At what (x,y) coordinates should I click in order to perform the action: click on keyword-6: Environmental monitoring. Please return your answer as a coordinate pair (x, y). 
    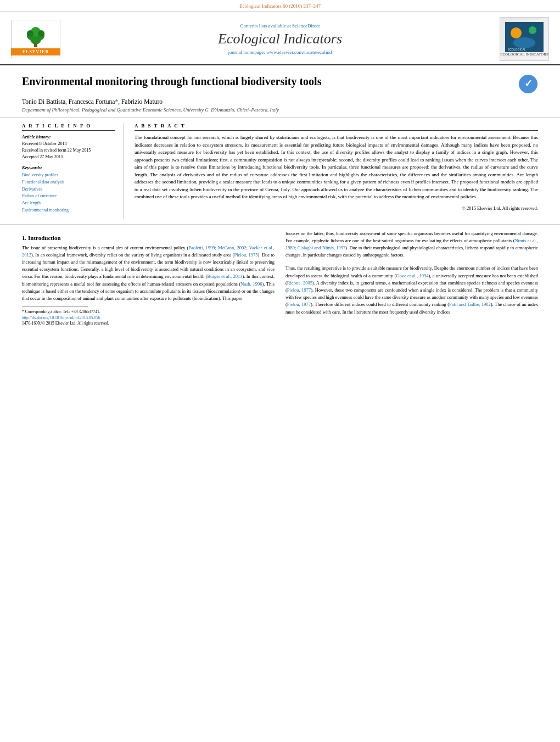
    Looking at the image, I should click on (69, 211).